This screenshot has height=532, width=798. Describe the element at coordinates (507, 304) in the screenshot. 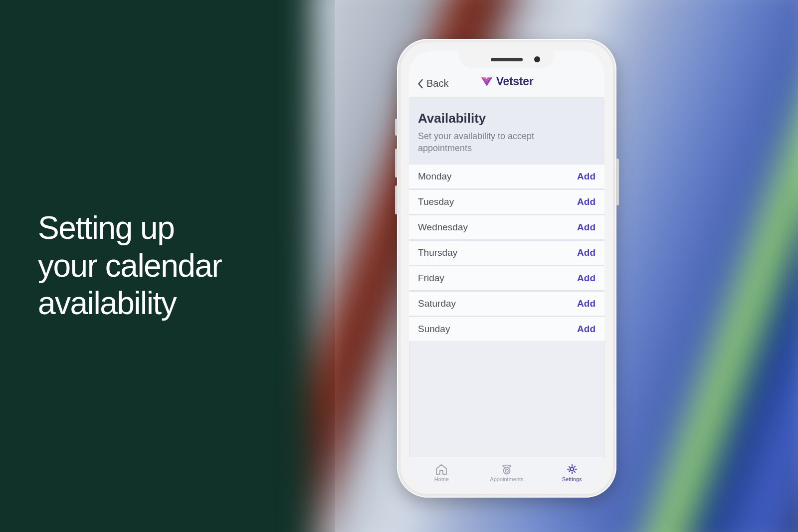

I see `day-row-saturday: Saturday Add` at that location.